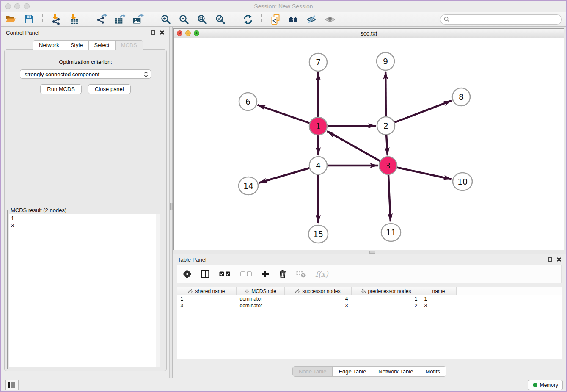 This screenshot has height=392, width=567. I want to click on table-row: 3dominator323, so click(370, 306).